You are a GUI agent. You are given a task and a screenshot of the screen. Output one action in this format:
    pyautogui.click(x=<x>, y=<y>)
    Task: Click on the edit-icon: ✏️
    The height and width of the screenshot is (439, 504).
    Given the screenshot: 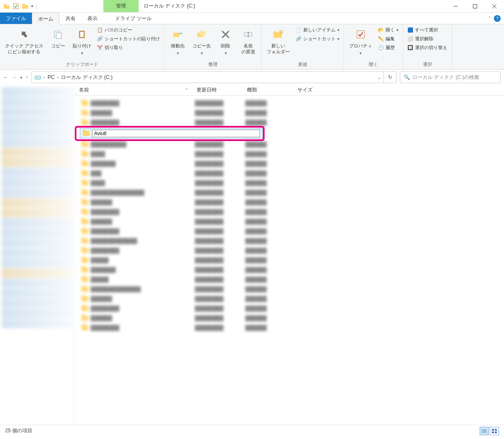 What is the action you would take?
    pyautogui.click(x=381, y=39)
    